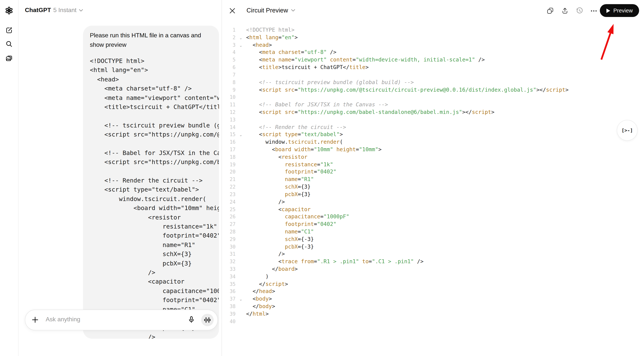 The height and width of the screenshot is (356, 644). Describe the element at coordinates (154, 282) in the screenshot. I see `message-code-line: <capacitor` at that location.